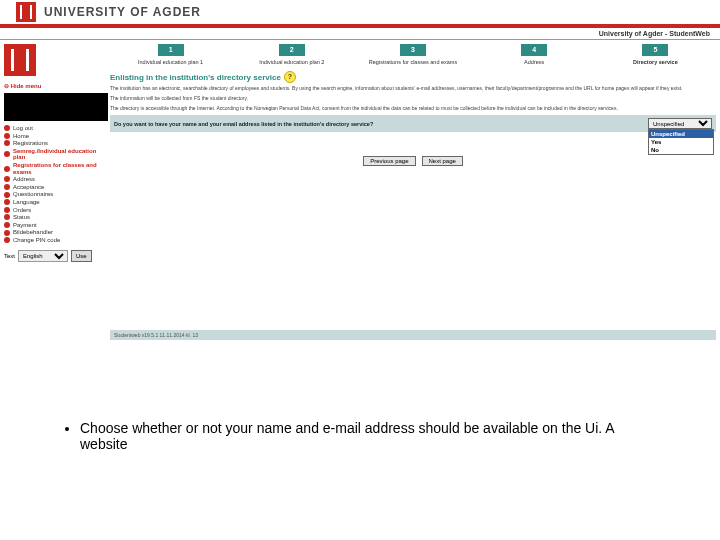 The width and height of the screenshot is (720, 540). What do you see at coordinates (56, 188) in the screenshot?
I see `sidebar-item: Acceptance` at bounding box center [56, 188].